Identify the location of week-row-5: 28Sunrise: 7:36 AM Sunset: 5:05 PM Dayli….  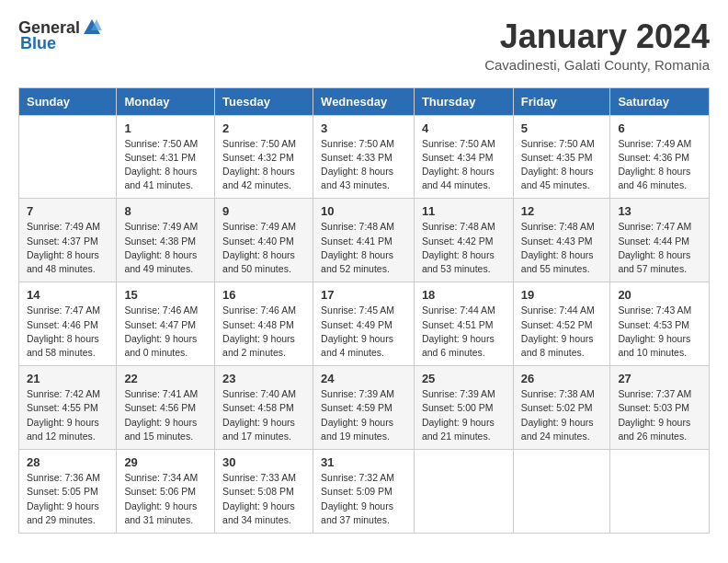
(364, 491).